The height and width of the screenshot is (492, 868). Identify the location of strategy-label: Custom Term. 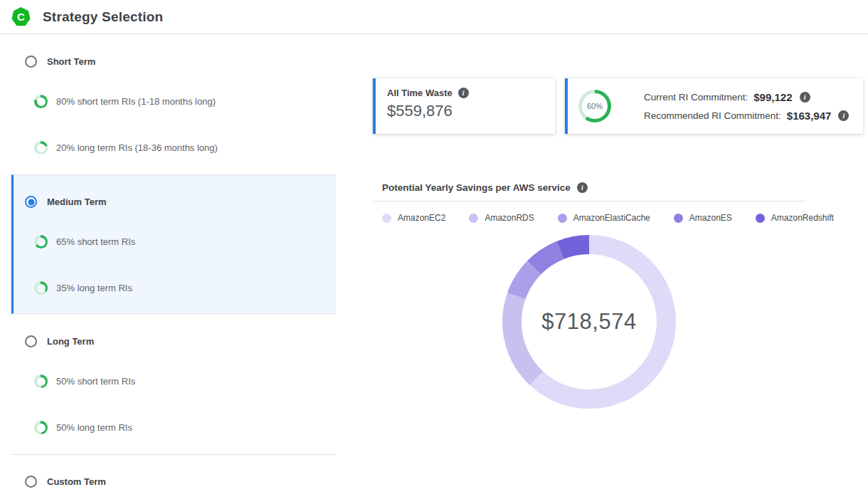
(77, 481).